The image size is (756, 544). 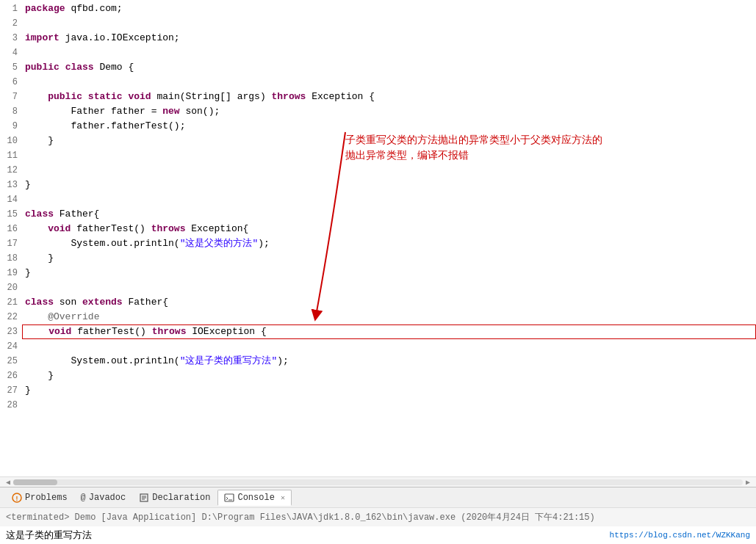 What do you see at coordinates (9, 82) in the screenshot?
I see `line-number-6: 6` at bounding box center [9, 82].